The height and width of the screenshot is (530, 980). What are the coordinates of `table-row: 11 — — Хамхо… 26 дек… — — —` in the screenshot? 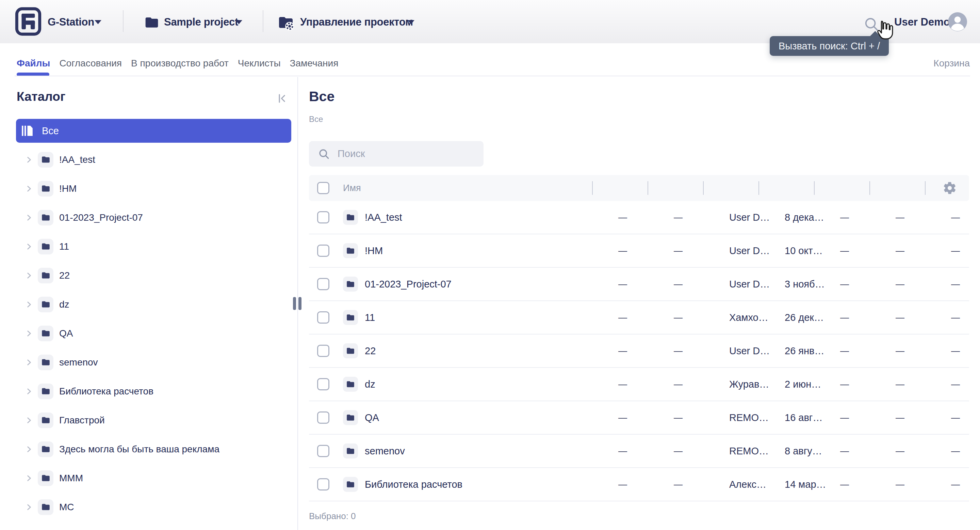 It's located at (639, 318).